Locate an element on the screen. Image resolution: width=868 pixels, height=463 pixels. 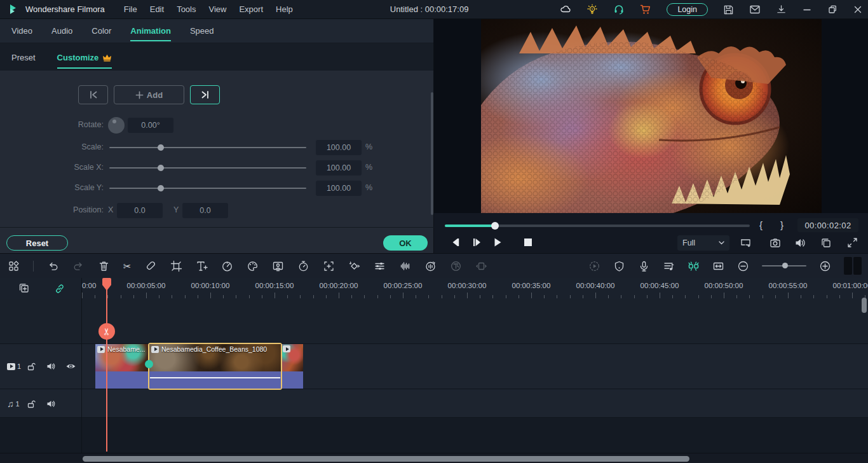
transition-handle is located at coordinates (149, 364).